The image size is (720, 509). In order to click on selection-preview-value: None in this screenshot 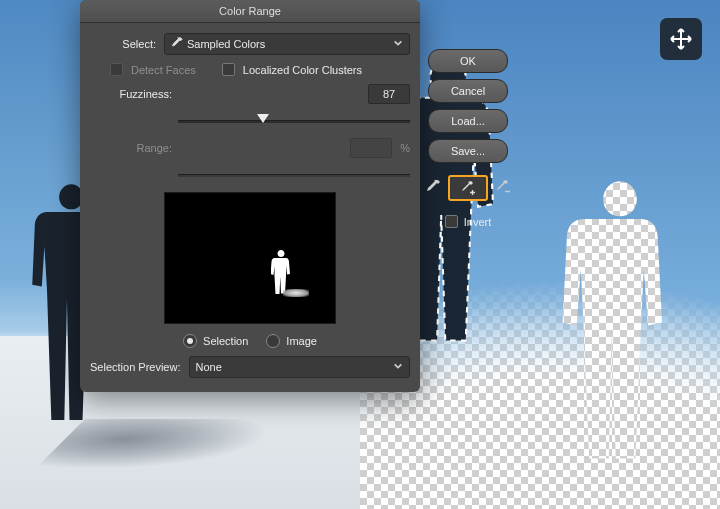, I will do `click(209, 367)`.